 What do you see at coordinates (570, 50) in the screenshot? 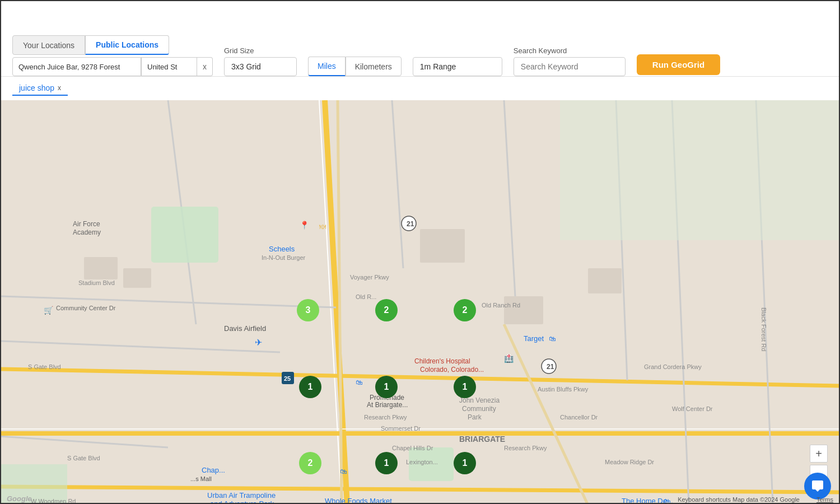
I see `search-keyword-label: Search Keyword` at bounding box center [570, 50].